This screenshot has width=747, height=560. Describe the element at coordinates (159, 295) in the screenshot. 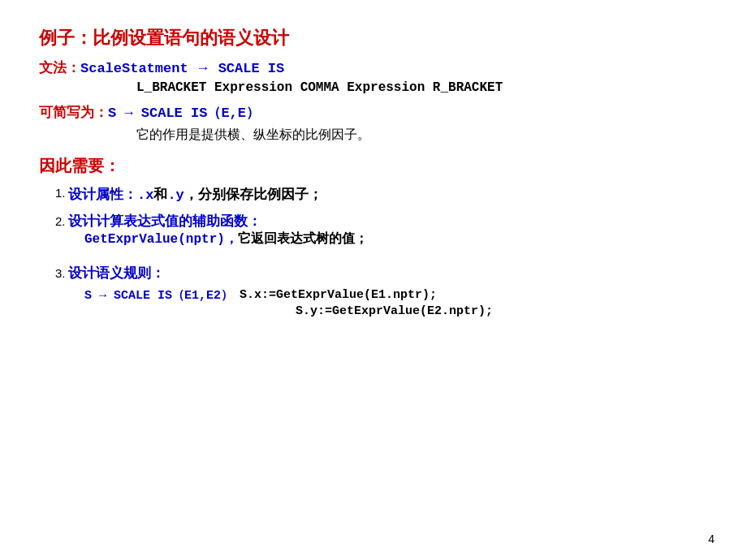

I see `rule-lhs: S → SCALE IS（E1,E2）` at that location.